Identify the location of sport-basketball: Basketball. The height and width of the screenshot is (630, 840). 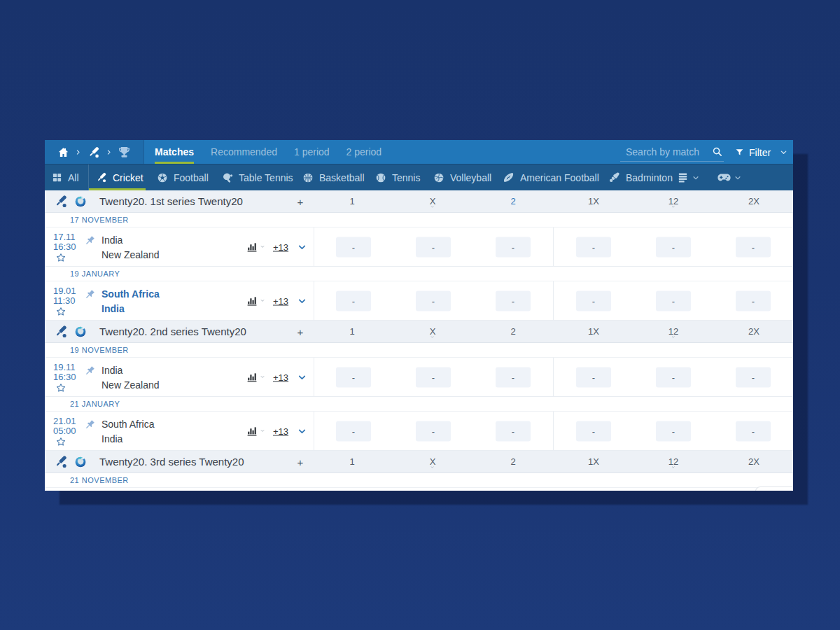
(333, 178).